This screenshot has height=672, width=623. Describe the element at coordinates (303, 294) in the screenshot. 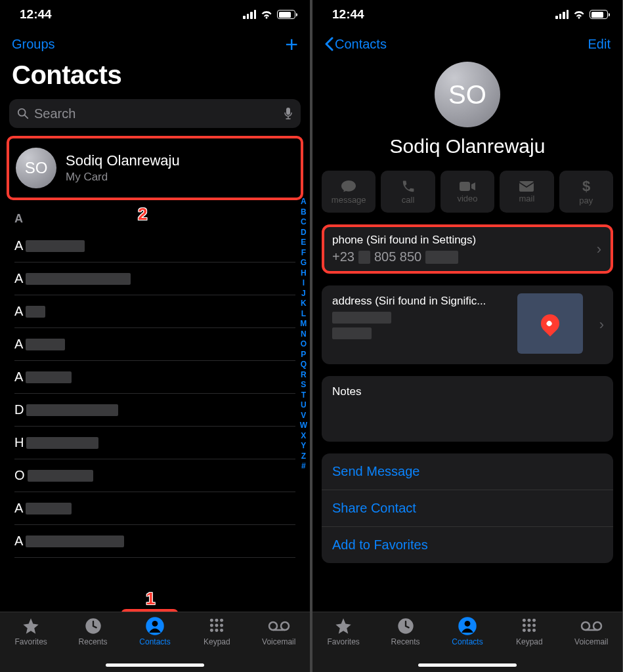

I see `index-letter: J` at that location.